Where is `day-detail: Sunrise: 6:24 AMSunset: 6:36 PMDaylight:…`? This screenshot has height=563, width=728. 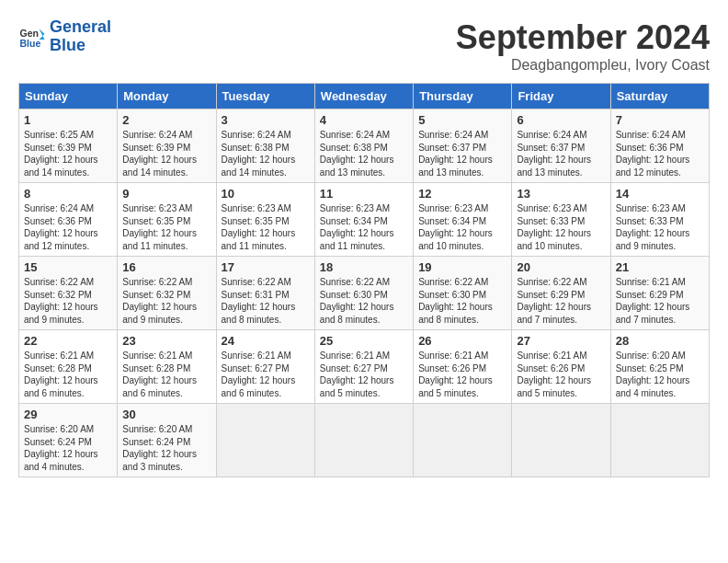 day-detail: Sunrise: 6:24 AMSunset: 6:36 PMDaylight:… is located at coordinates (653, 154).